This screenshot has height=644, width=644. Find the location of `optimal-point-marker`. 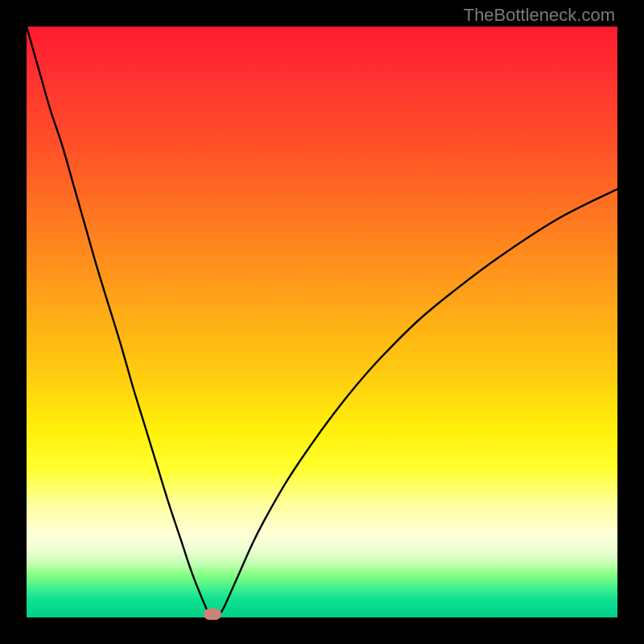

optimal-point-marker is located at coordinates (213, 614).